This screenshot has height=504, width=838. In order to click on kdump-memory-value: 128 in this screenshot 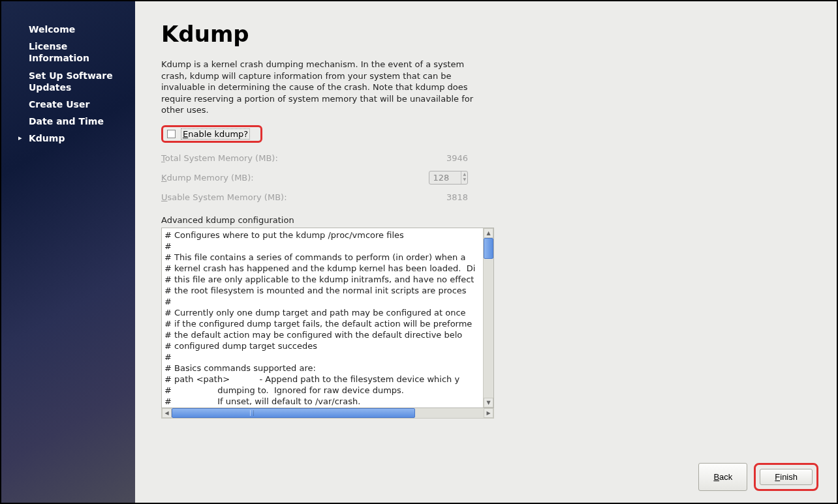, I will do `click(445, 177)`.